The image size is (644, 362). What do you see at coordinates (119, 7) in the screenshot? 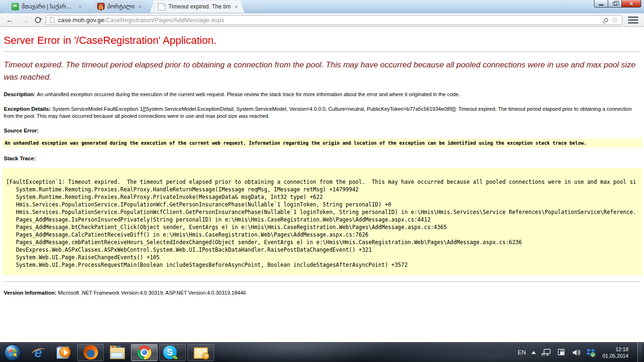
I see `tab-portali: პორტალი ×` at bounding box center [119, 7].